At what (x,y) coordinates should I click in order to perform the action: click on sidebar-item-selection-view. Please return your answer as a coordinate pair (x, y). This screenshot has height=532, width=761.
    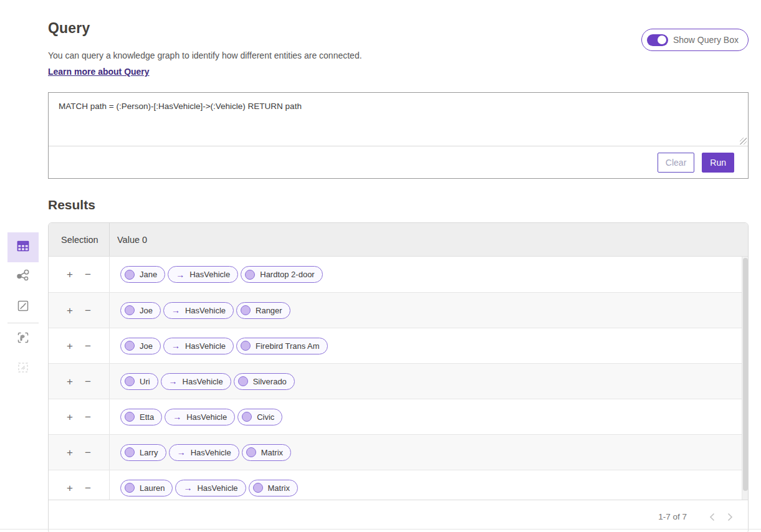
    Looking at the image, I should click on (23, 369).